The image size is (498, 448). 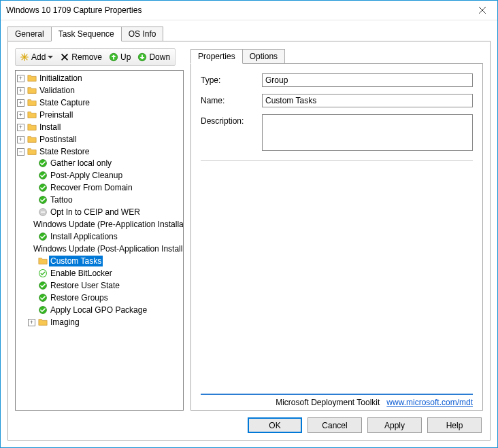 I want to click on main-tab-task-sequence: Task Sequence, so click(x=86, y=34).